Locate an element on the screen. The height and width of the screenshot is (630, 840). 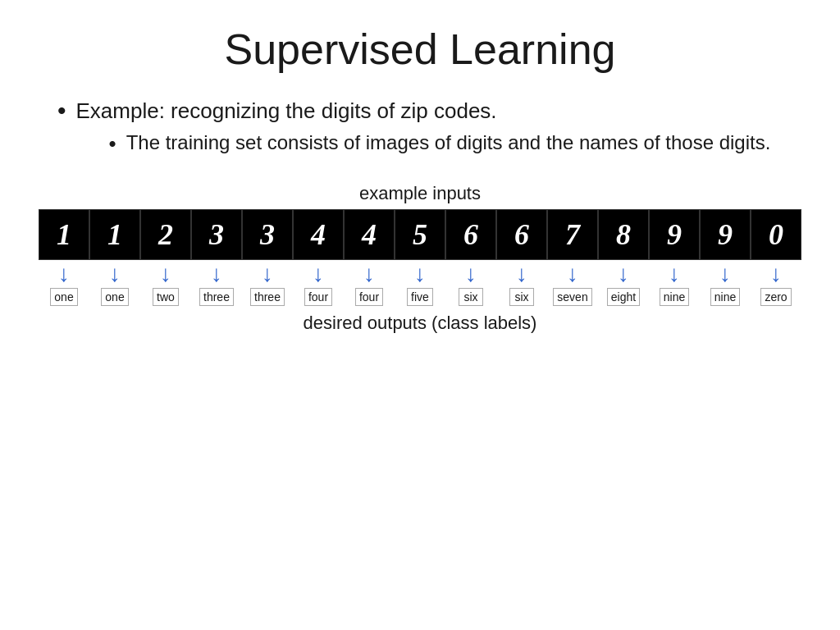
digit-image-10: 7 is located at coordinates (573, 235).